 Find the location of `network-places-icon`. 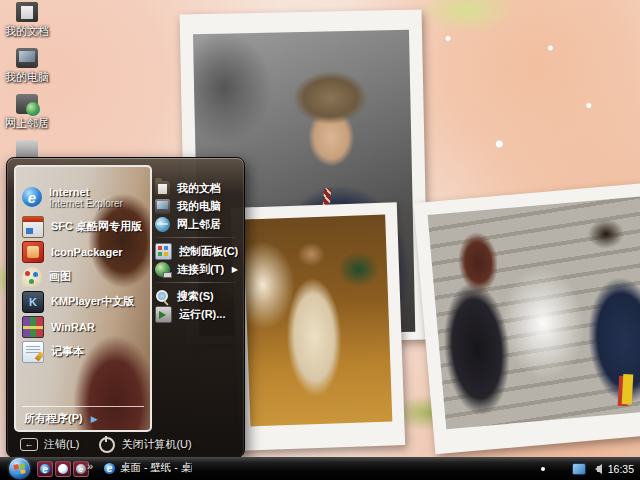

network-places-icon is located at coordinates (27, 104).